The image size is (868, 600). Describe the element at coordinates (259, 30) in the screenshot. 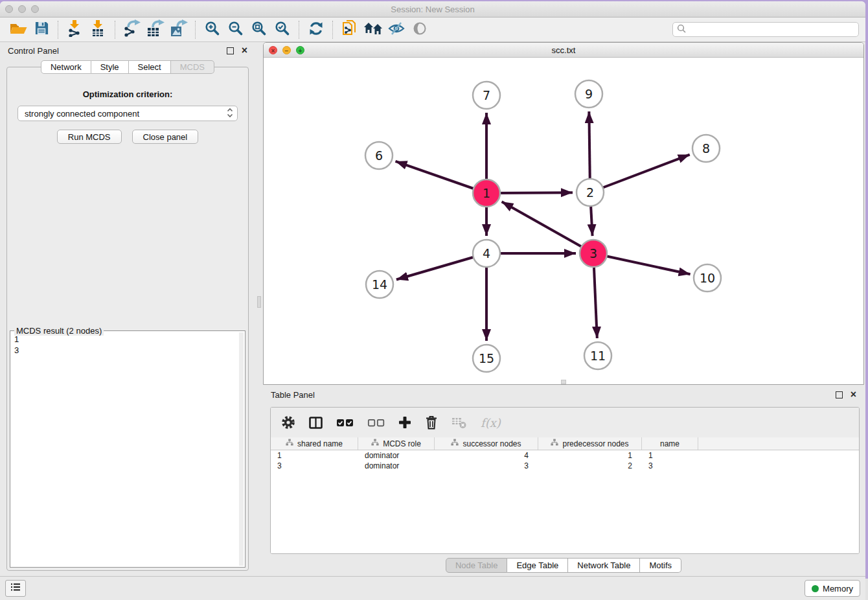

I see `zoom-fit-icon` at that location.